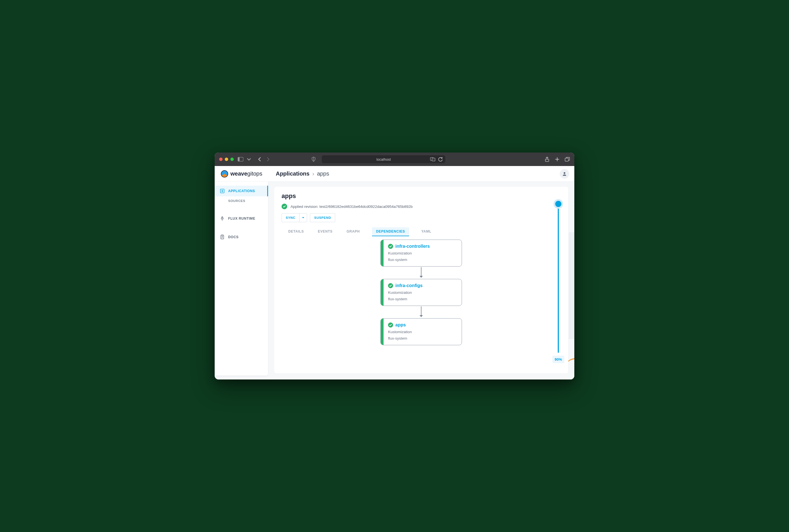  What do you see at coordinates (242, 174) in the screenshot?
I see `brand-logo: weavegitops` at bounding box center [242, 174].